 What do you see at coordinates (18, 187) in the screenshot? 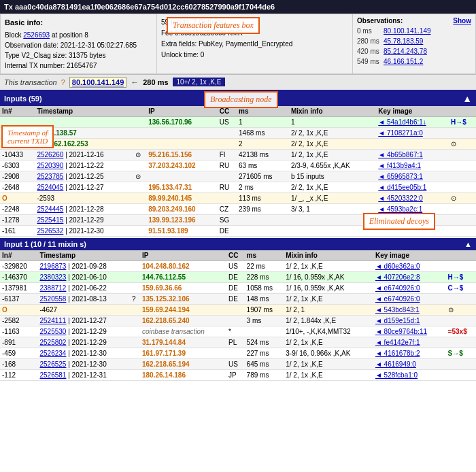
I see `cell-num: -2648` at bounding box center [18, 187].